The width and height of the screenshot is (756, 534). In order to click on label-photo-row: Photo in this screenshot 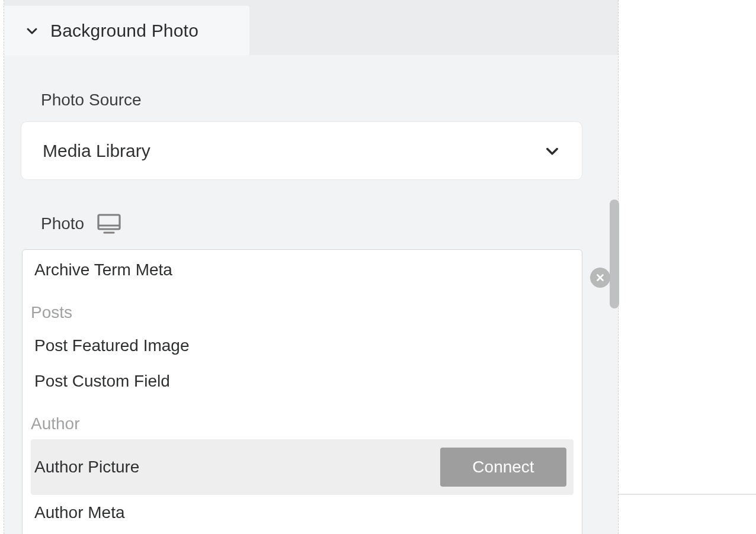, I will do `click(81, 224)`.